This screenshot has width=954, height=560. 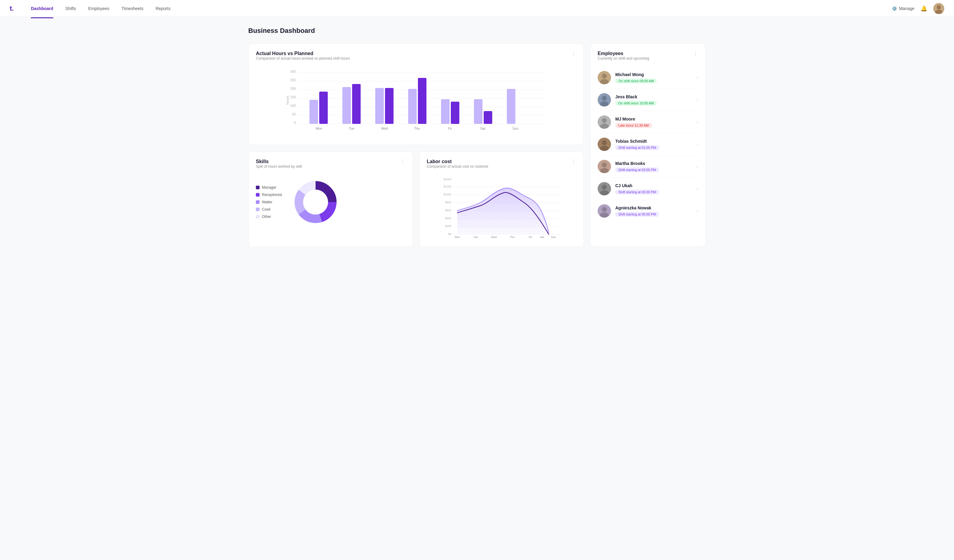 I want to click on svg-text: Wed, so click(x=385, y=129).